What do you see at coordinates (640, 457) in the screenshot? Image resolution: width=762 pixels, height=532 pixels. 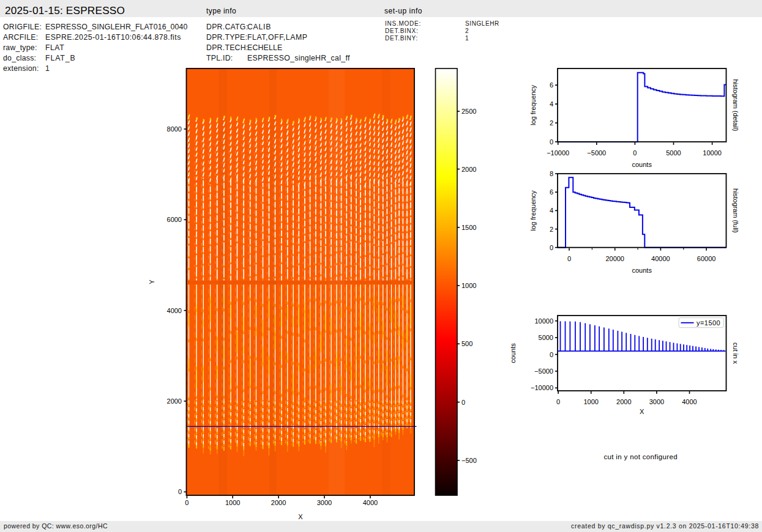 I see `svg-text: cut in y not configured` at bounding box center [640, 457].